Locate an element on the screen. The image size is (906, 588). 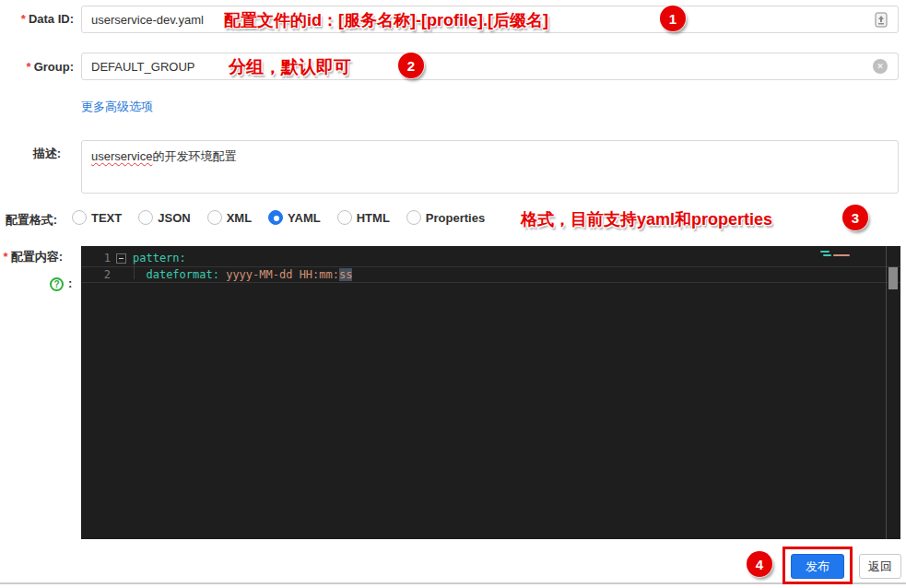
minimap is located at coordinates (846, 261).